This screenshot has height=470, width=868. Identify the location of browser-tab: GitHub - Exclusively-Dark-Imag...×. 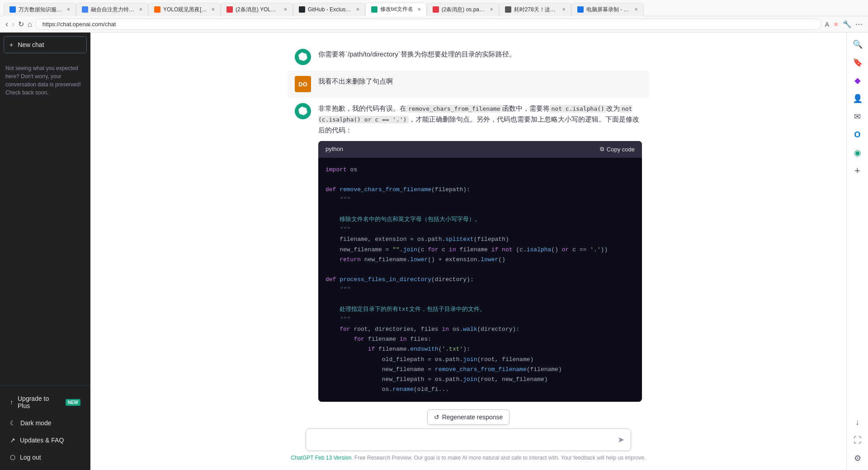
(329, 9).